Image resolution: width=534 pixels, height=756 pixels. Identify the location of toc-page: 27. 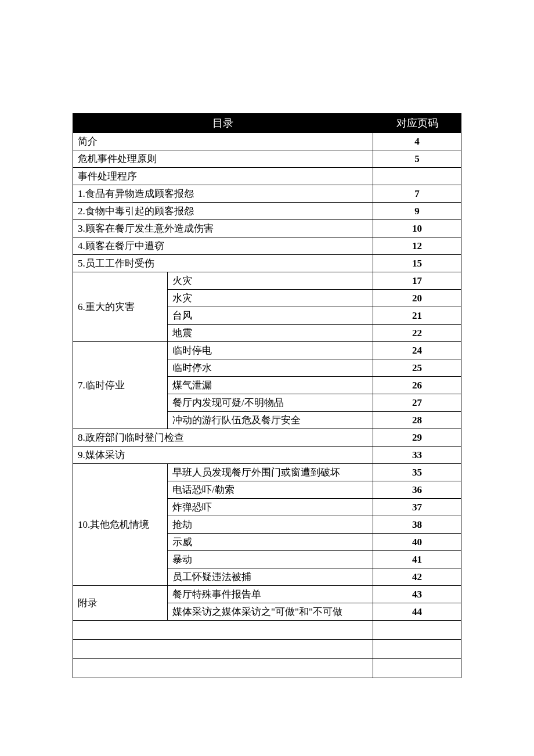
(417, 403).